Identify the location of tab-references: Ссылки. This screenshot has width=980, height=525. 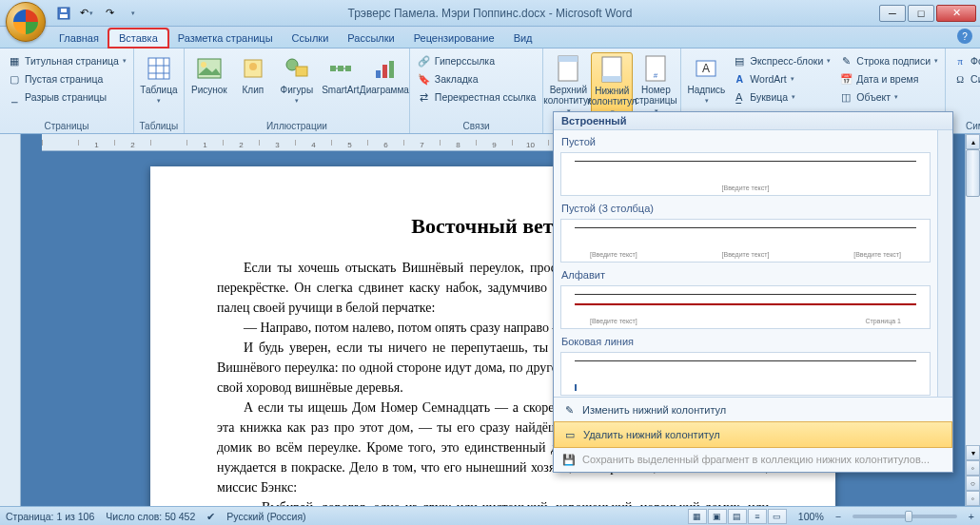
(310, 38).